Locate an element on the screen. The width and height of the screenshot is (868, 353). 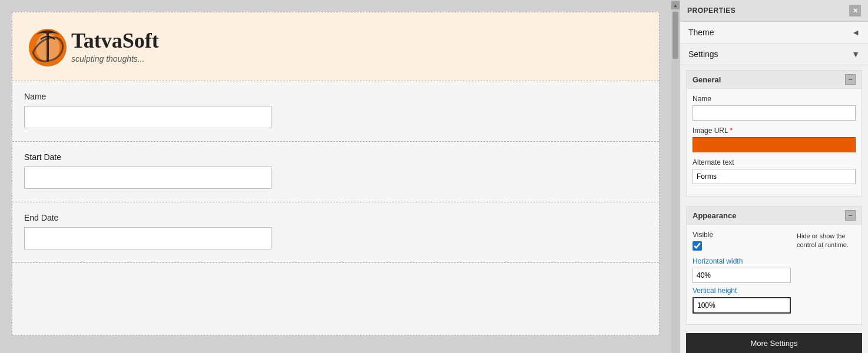
required-star: * is located at coordinates (731, 131).